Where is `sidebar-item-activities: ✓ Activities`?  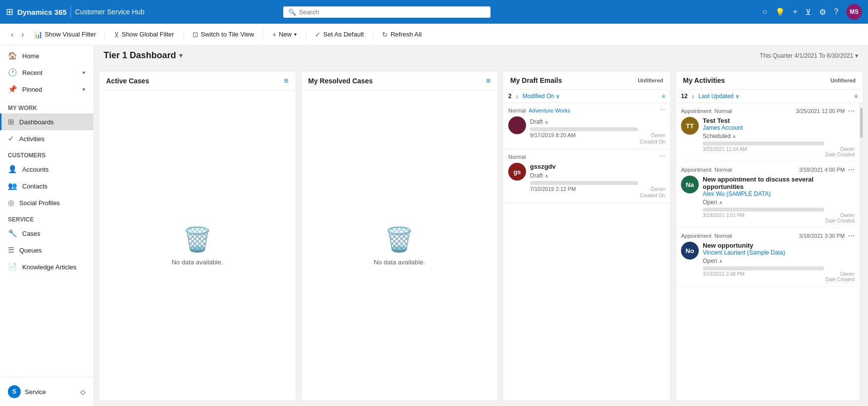 sidebar-item-activities: ✓ Activities is located at coordinates (46, 139).